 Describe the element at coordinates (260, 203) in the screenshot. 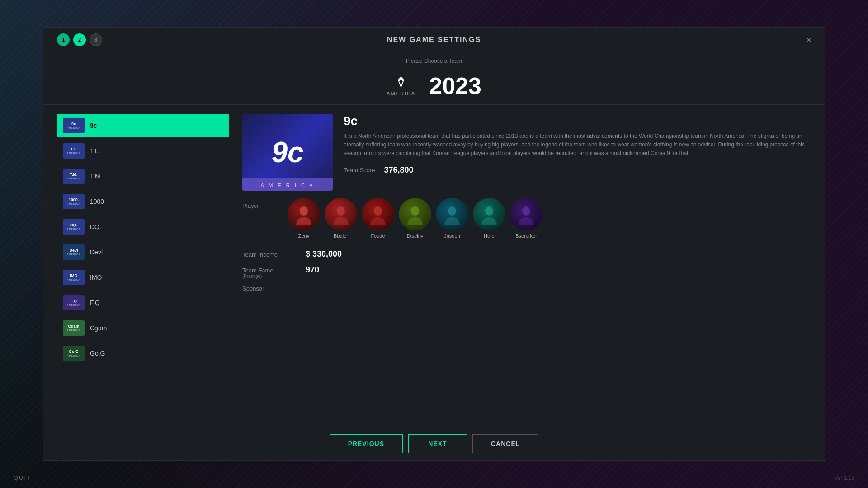

I see `players-label: Player` at that location.